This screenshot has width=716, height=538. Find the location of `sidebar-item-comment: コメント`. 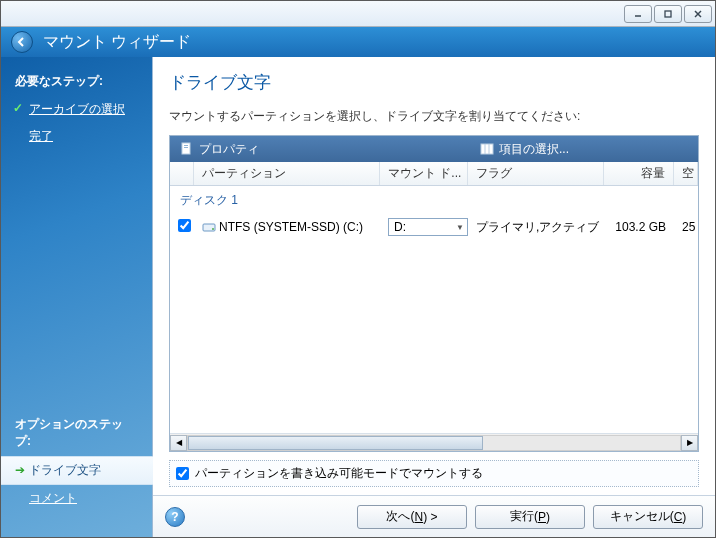

sidebar-item-comment: コメント is located at coordinates (76, 498).